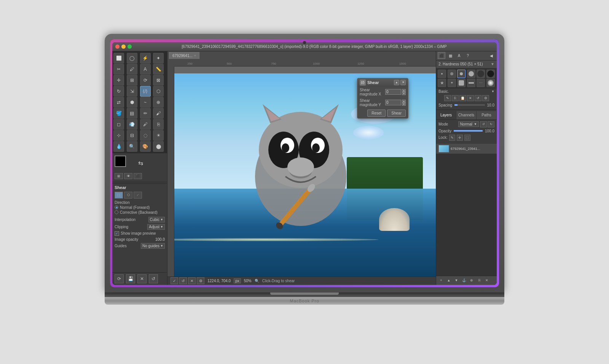 The height and width of the screenshot is (364, 609). I want to click on commit-transform-button: ✓, so click(174, 281).